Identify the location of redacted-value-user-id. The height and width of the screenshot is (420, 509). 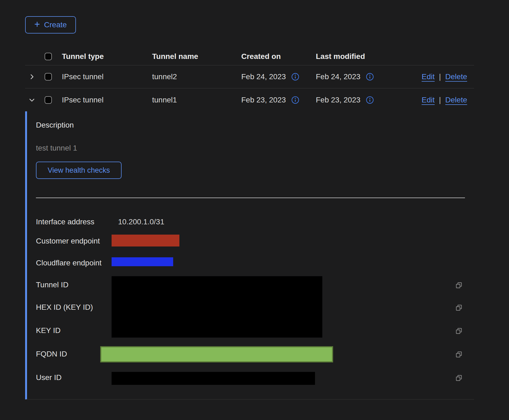
(213, 378).